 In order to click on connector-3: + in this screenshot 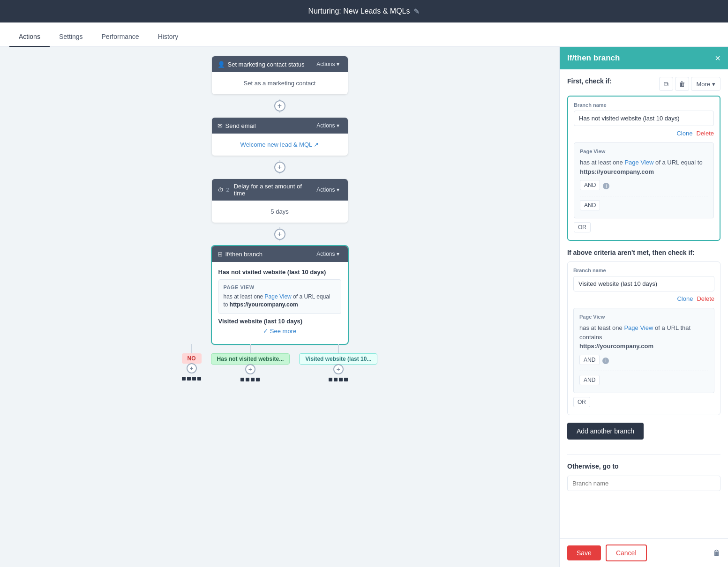, I will do `click(280, 234)`.